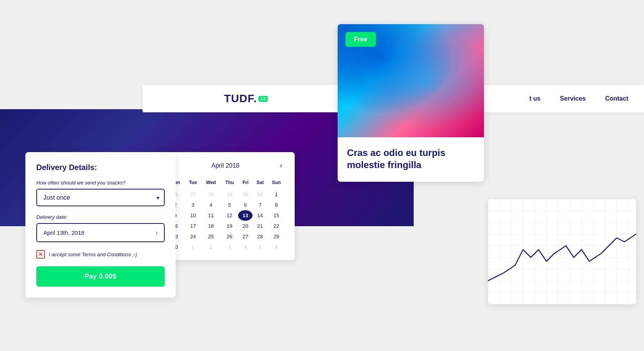 The width and height of the screenshot is (644, 351). I want to click on date-label: Delivery date:, so click(101, 217).